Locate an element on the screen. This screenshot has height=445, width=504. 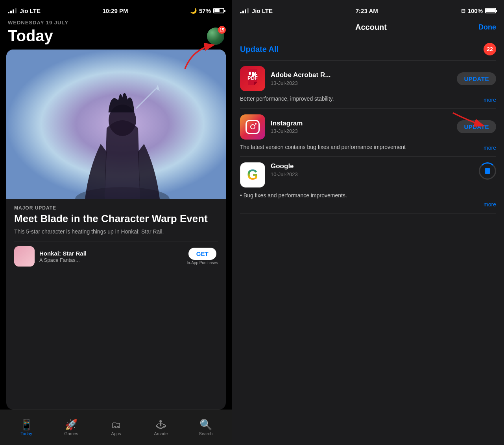
status-left: Jio LTE is located at coordinates (24, 11).